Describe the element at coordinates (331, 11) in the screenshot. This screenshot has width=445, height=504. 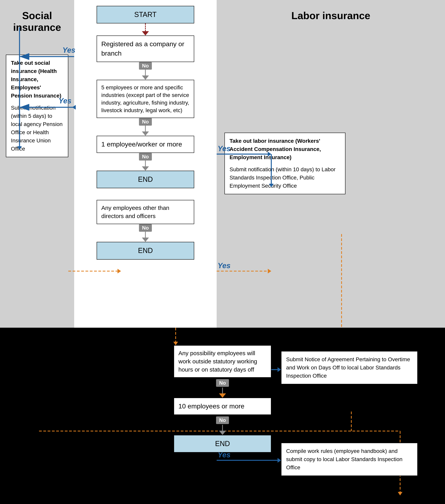
I see `labor-insurance-header: Labor insurance` at that location.